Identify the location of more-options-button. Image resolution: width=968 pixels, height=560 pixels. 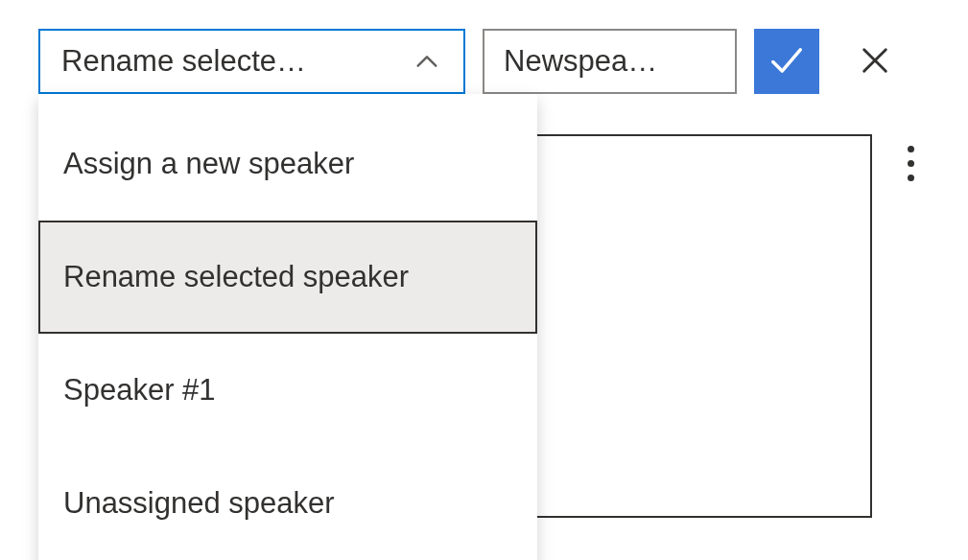
(910, 163).